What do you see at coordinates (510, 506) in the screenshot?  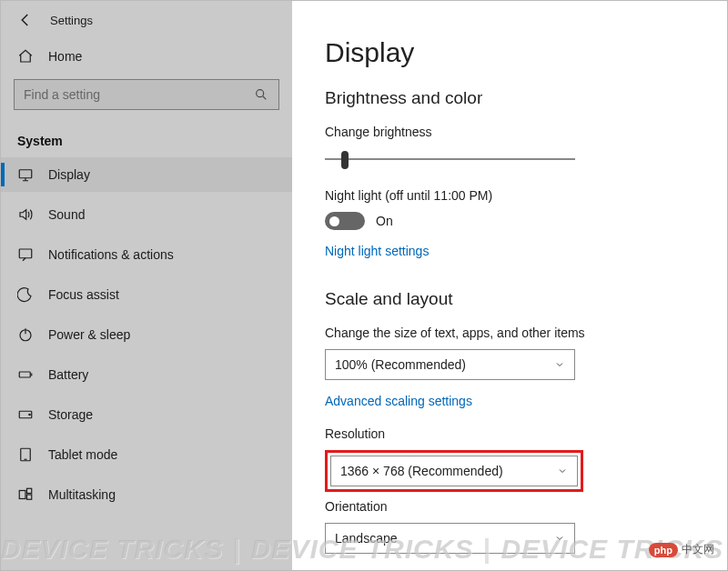 I see `orientation-label: Orientation` at bounding box center [510, 506].